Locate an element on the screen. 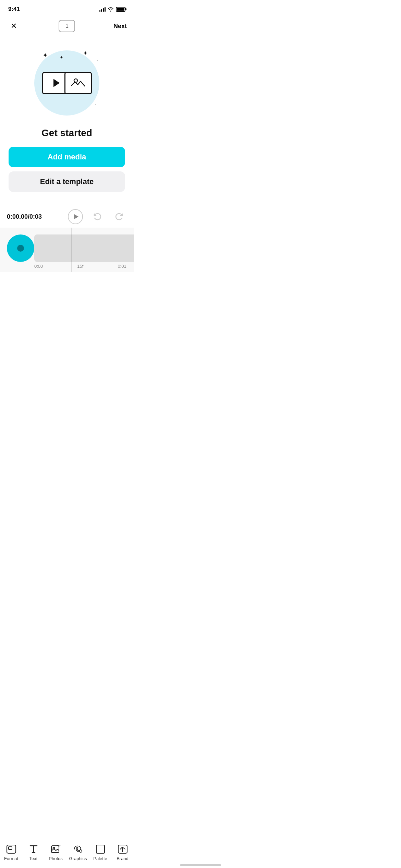  timeline-section: 0:00.00/0:03 0:00 15f is located at coordinates (67, 236).